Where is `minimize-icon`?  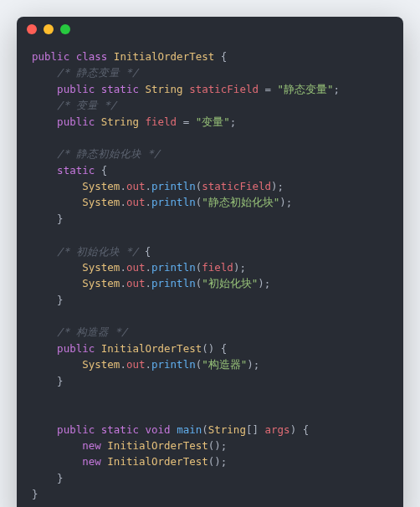
minimize-icon is located at coordinates (49, 29).